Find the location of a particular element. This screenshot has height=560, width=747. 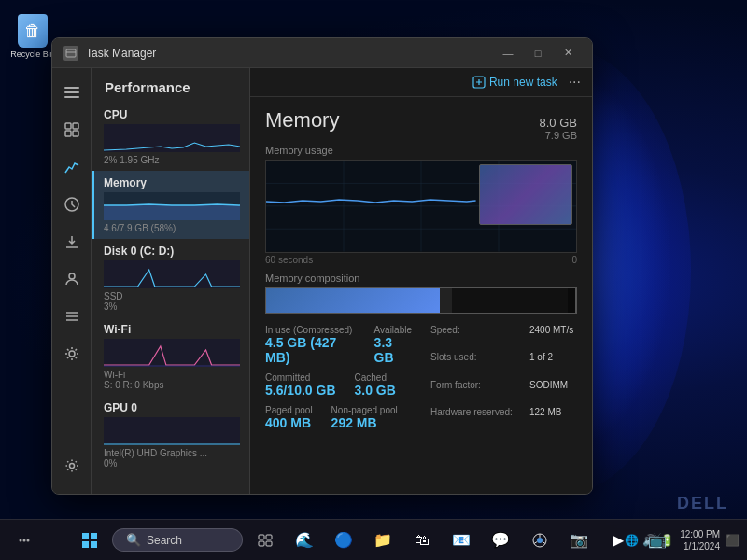

sidebar-services-icon is located at coordinates (72, 354).